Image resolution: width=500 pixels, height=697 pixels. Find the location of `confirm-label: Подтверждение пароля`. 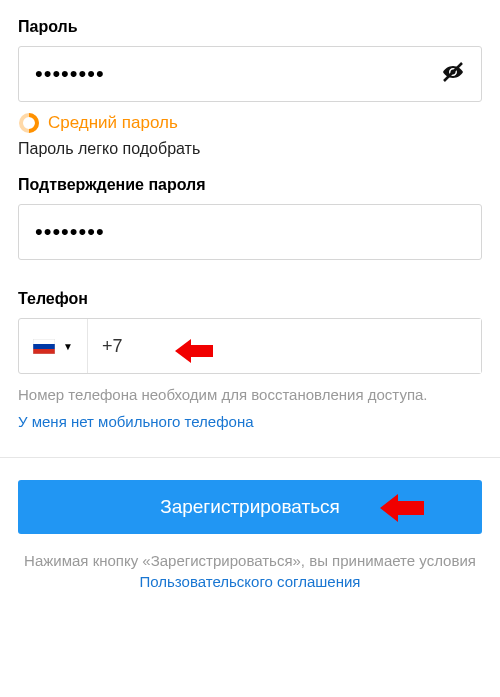

confirm-label: Подтверждение пароля is located at coordinates (250, 185).